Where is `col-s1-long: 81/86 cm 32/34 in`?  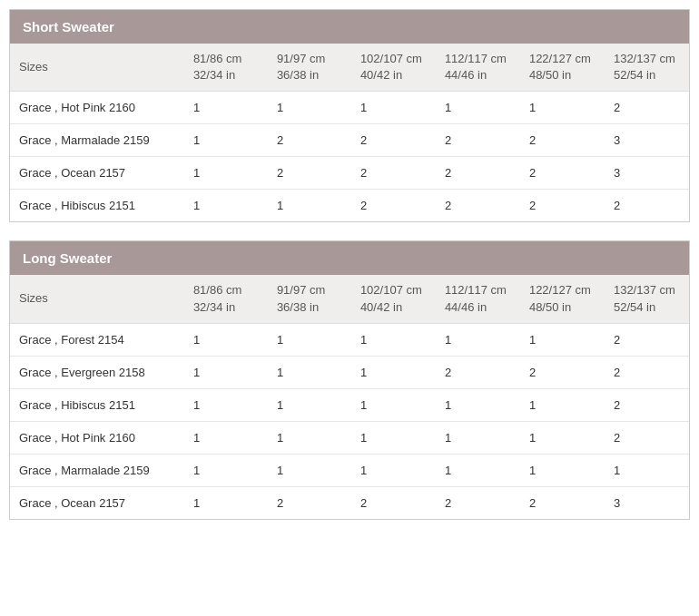
col-s1-long: 81/86 cm 32/34 in is located at coordinates (226, 299).